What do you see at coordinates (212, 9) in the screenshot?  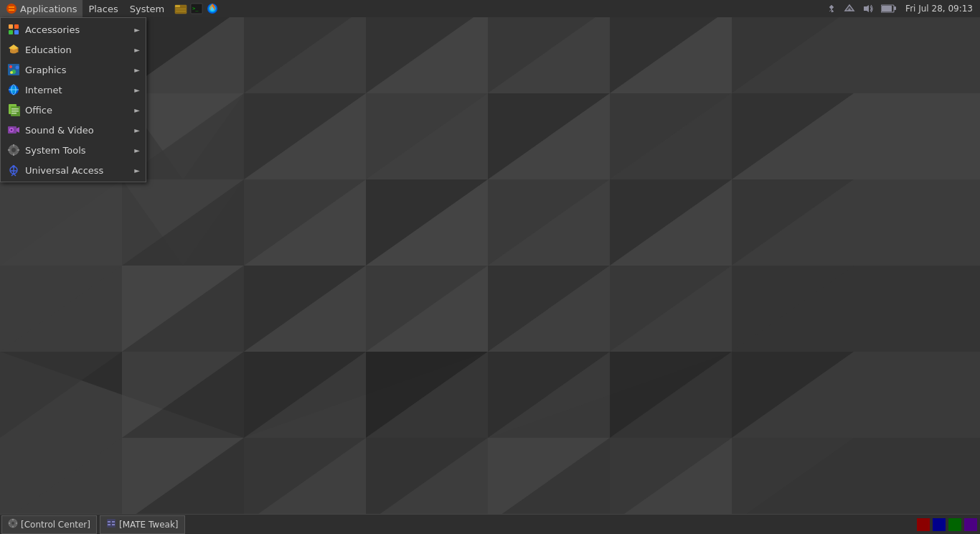 I see `firefox-icon` at bounding box center [212, 9].